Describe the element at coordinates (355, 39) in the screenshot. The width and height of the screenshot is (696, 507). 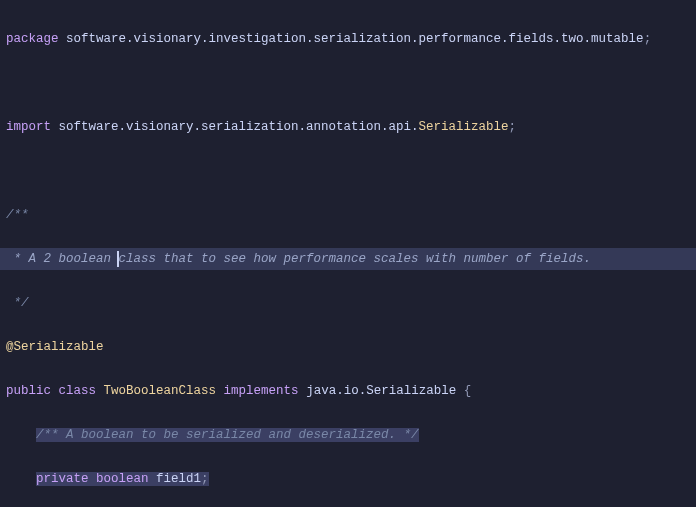
I see `package-path: software.visionary.investigation.seriali…` at that location.